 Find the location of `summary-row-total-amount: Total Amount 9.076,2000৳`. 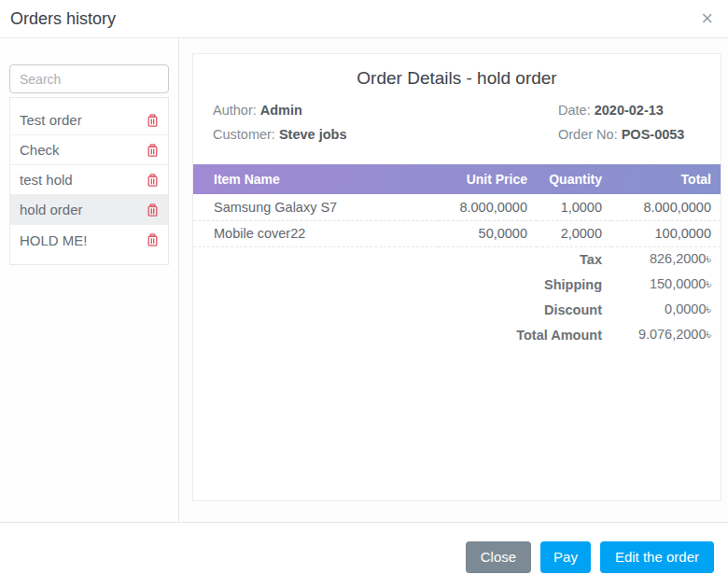

summary-row-total-amount: Total Amount 9.076,2000৳ is located at coordinates (457, 334).